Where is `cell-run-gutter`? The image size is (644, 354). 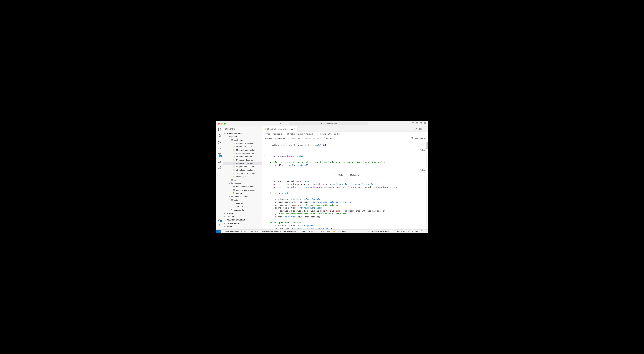 cell-run-gutter is located at coordinates (266, 155).